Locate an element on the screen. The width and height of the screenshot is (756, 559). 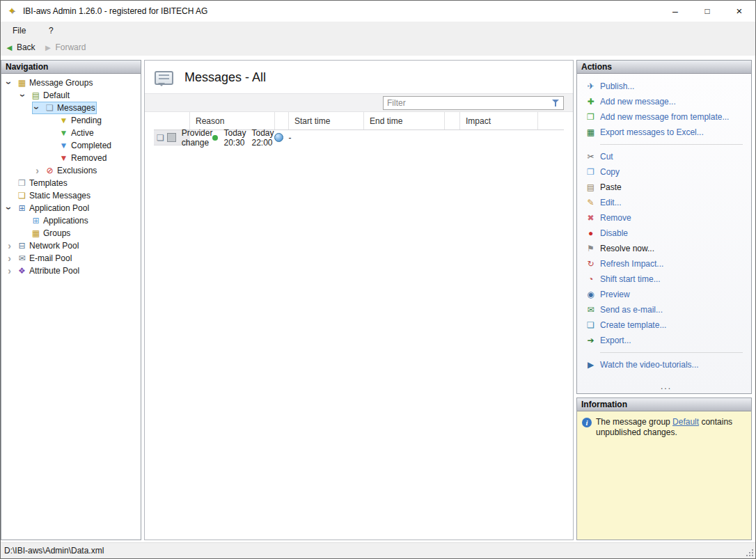
action-add-new-message: ✚Add new message... is located at coordinates (628, 102).